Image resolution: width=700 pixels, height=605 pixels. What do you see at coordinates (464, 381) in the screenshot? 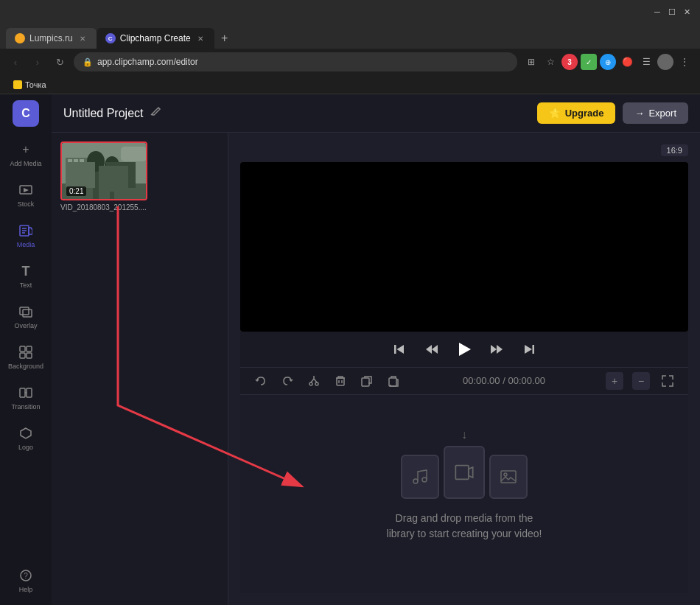
I see `timeline-toolbar: 00:00.00 / 00:00.00 + −` at bounding box center [464, 381].